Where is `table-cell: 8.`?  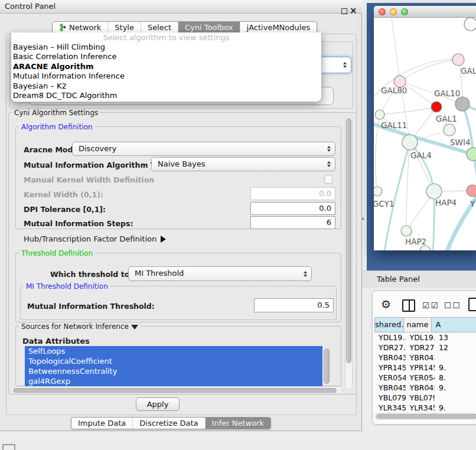
table-cell: 8. is located at coordinates (455, 378).